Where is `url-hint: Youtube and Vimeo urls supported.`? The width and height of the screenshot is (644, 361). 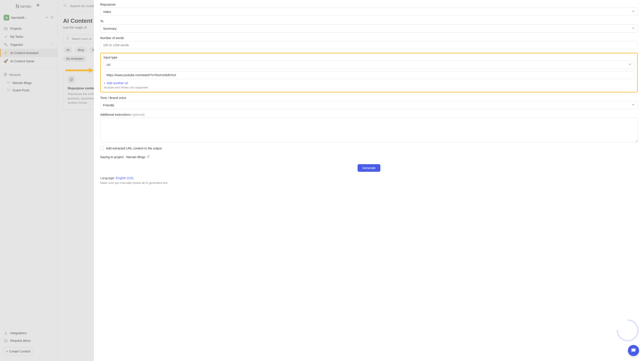 url-hint: Youtube and Vimeo urls supported. is located at coordinates (369, 87).